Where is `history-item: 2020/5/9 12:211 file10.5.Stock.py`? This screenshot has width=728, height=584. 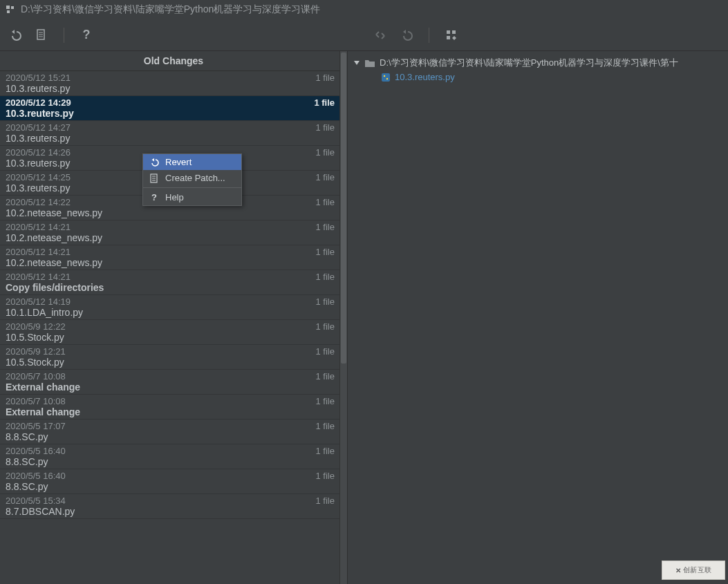
history-item: 2020/5/9 12:211 file10.5.Stock.py is located at coordinates (170, 357).